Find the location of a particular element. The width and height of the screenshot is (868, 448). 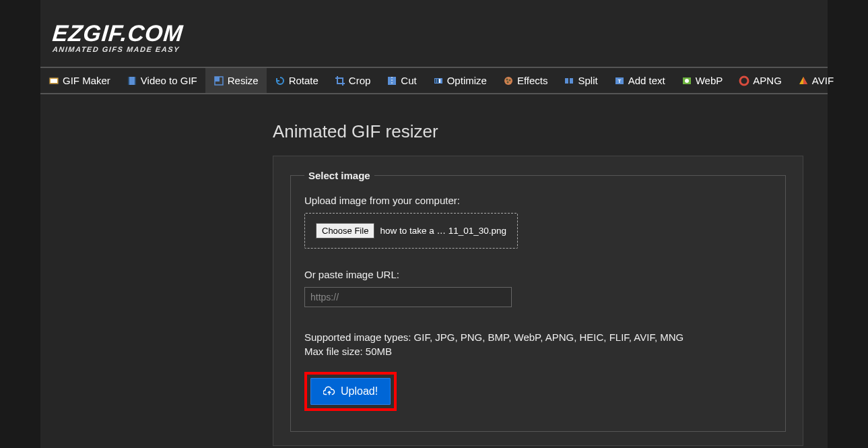

nav-avif: AVIF is located at coordinates (816, 81).